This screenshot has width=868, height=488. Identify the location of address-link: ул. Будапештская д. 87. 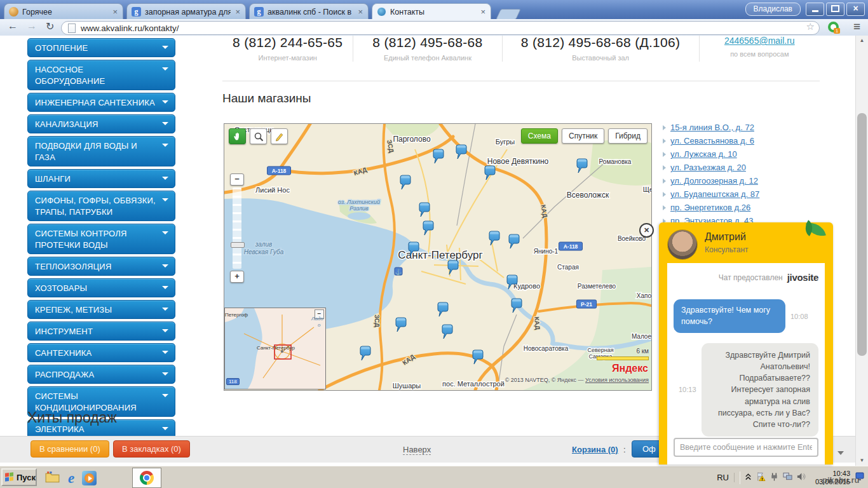
(715, 194).